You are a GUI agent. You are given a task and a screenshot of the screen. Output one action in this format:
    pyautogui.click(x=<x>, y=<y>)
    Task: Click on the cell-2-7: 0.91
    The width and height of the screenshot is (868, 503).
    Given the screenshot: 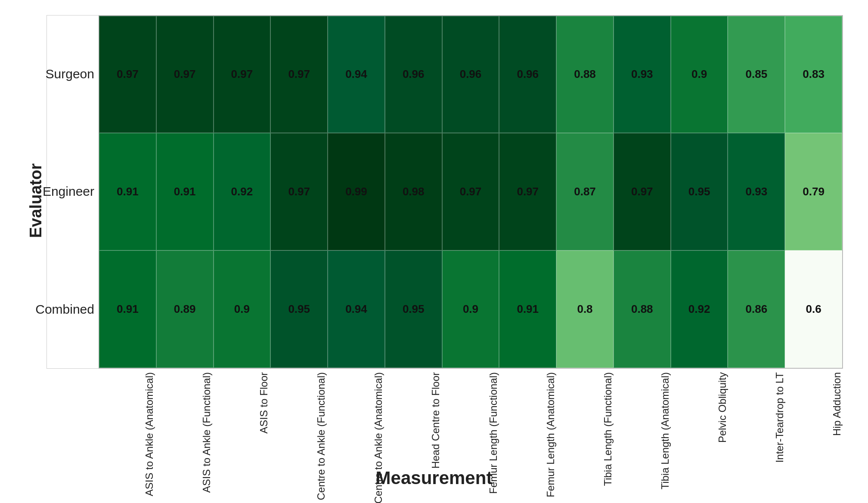 What is the action you would take?
    pyautogui.click(x=528, y=309)
    